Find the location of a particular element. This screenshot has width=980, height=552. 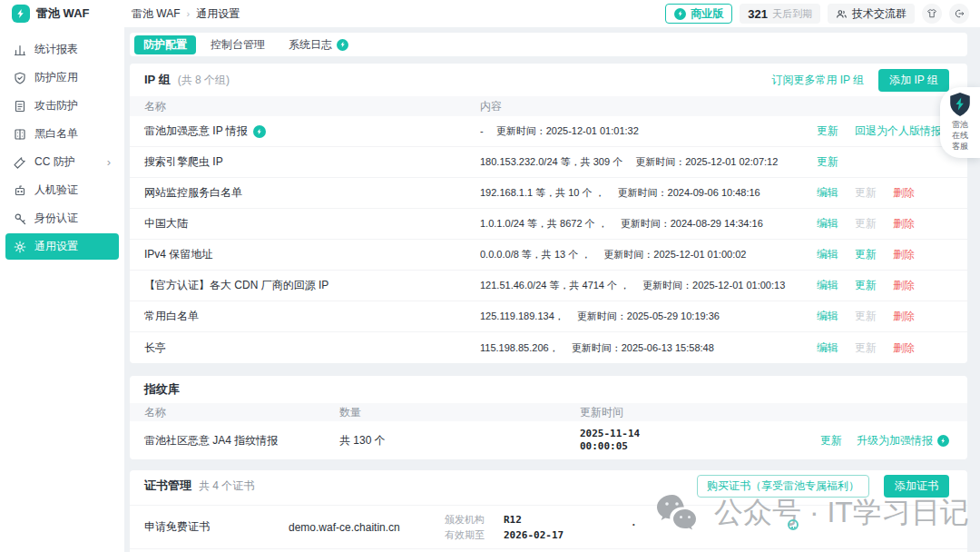

ip-group-name: 雷池加强恶意 IP 情报 is located at coordinates (196, 131).